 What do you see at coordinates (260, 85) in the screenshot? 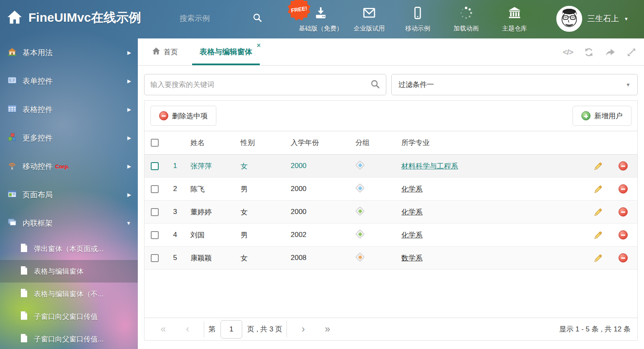
I see `keyword-search-input` at bounding box center [260, 85].